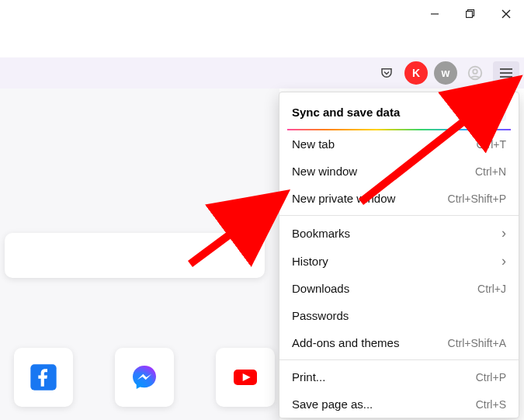 Image resolution: width=524 pixels, height=420 pixels. What do you see at coordinates (399, 199) in the screenshot?
I see `menu-item-new-private-window: New private window Ctrl+Shift+P` at bounding box center [399, 199].